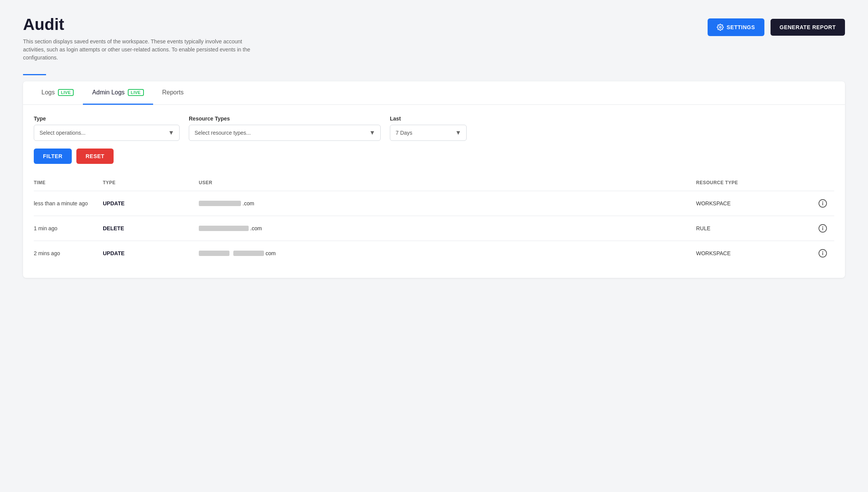  Describe the element at coordinates (754, 183) in the screenshot. I see `col-head-resource-type: RESOURCE TYPE` at that location.